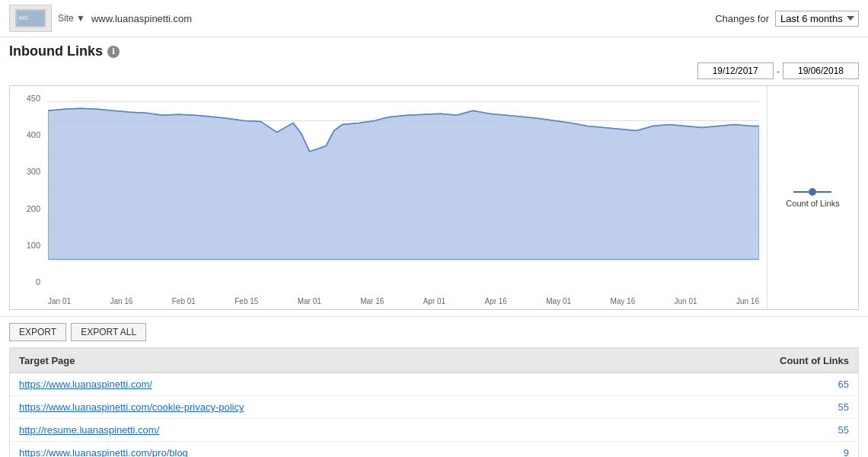 The width and height of the screenshot is (868, 457). What do you see at coordinates (801, 192) in the screenshot?
I see `legend-dash-left` at bounding box center [801, 192].